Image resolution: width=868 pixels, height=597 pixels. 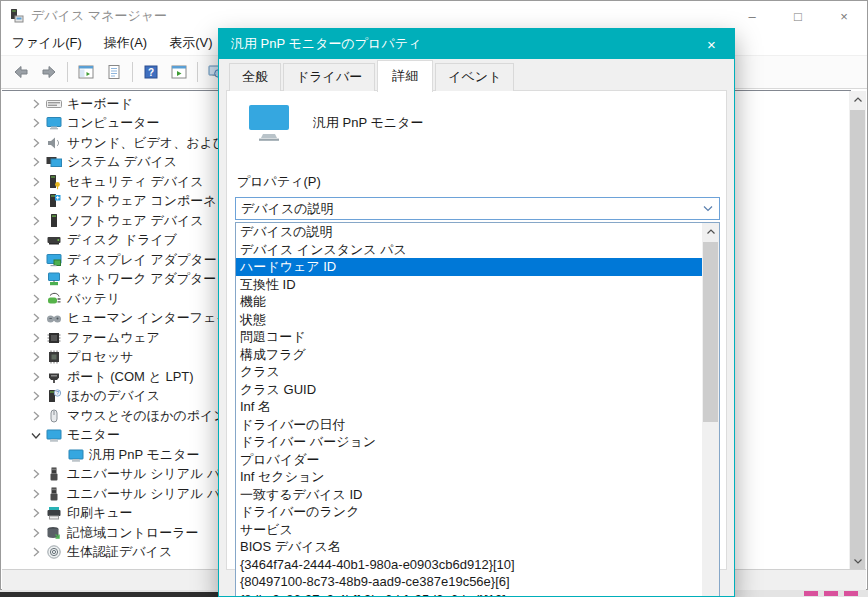 I want to click on scrollbar-thumb, so click(x=858, y=354).